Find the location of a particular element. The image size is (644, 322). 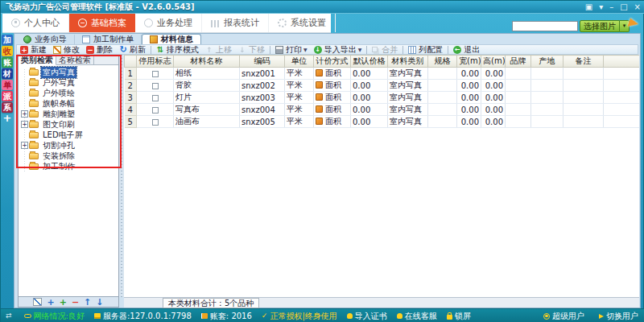

tree-item: 旗帜条幅 is located at coordinates (68, 103).